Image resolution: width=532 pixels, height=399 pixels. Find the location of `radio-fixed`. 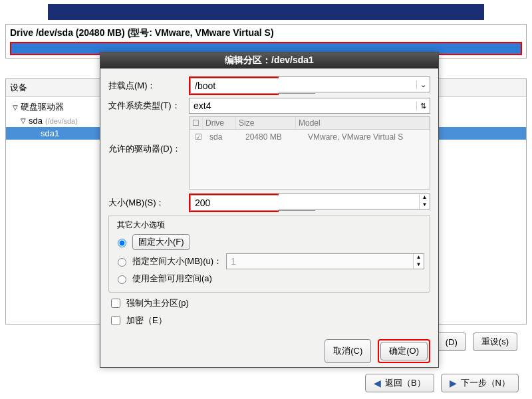

radio-fixed is located at coordinates (122, 243).